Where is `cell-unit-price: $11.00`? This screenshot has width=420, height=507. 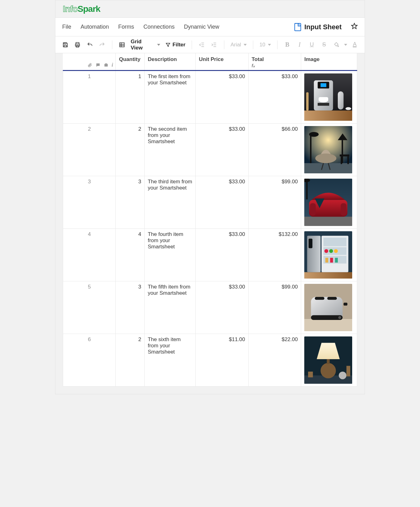 cell-unit-price: $11.00 is located at coordinates (222, 360).